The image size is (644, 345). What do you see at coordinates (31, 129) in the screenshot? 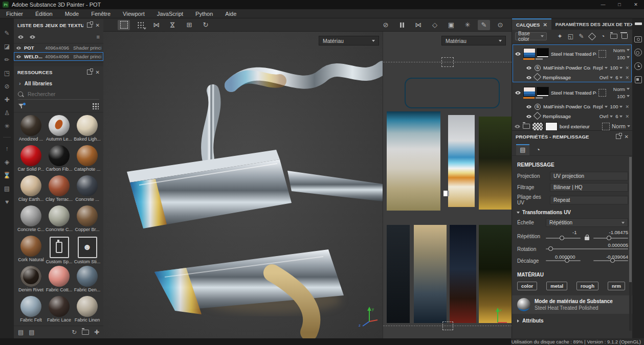
I see `resource-item: Anodized ...` at bounding box center [31, 129].